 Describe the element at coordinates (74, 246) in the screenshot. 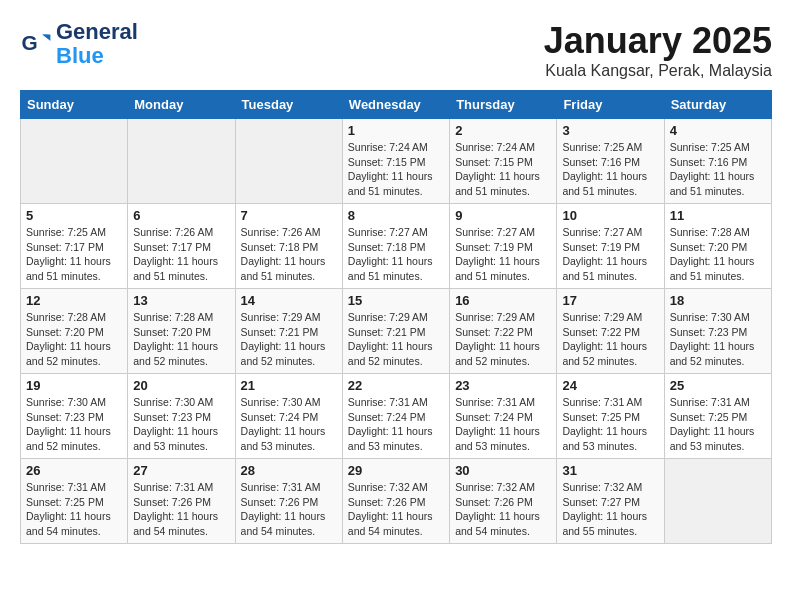

I see `calendar-cell: 5 Sunrise: 7:25 AM Sunset: 7:17 PM Dayli…` at that location.